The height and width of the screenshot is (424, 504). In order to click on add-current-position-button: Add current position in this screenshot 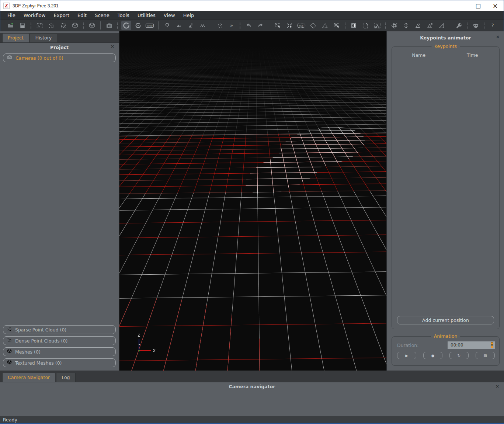, I will do `click(445, 320)`.